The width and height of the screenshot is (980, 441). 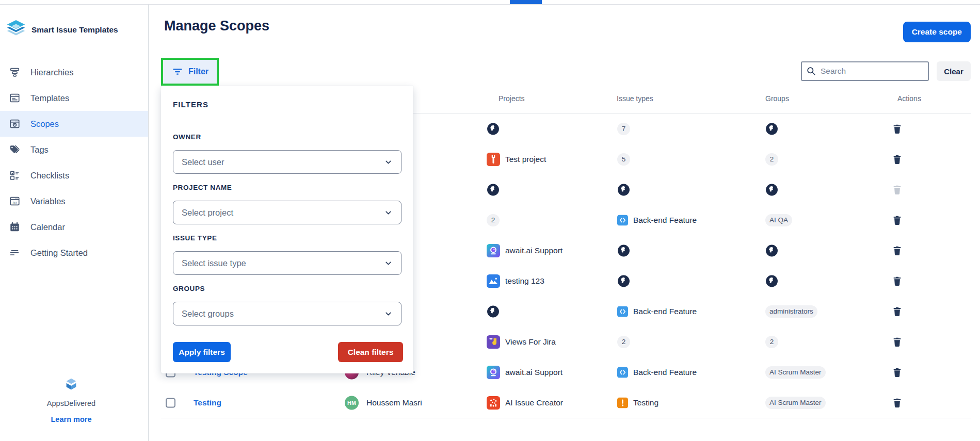 What do you see at coordinates (623, 159) in the screenshot?
I see `issue-type-badge: 5` at bounding box center [623, 159].